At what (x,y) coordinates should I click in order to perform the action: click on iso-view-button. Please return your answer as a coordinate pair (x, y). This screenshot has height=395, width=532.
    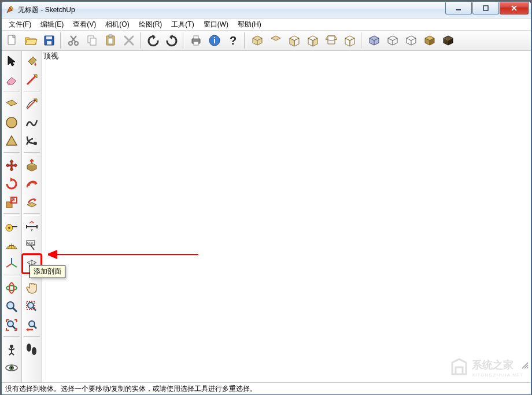
    Looking at the image, I should click on (257, 40).